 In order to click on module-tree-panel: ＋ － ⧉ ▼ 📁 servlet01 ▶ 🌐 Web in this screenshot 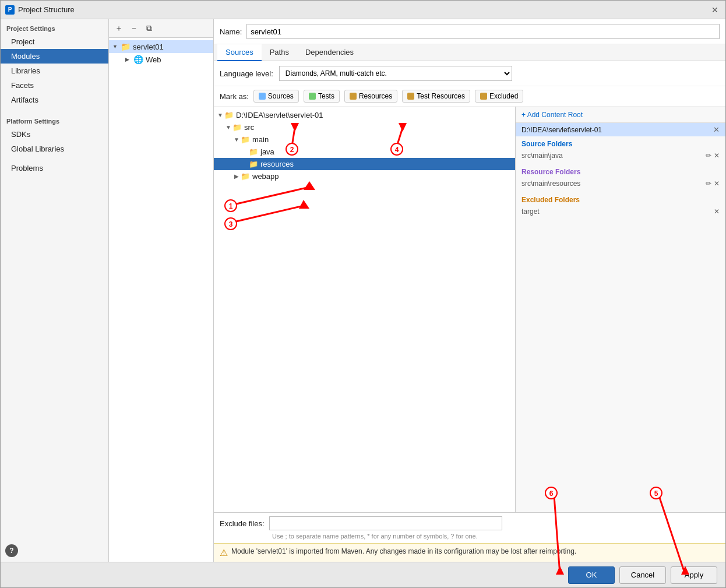, I will do `click(161, 290)`.